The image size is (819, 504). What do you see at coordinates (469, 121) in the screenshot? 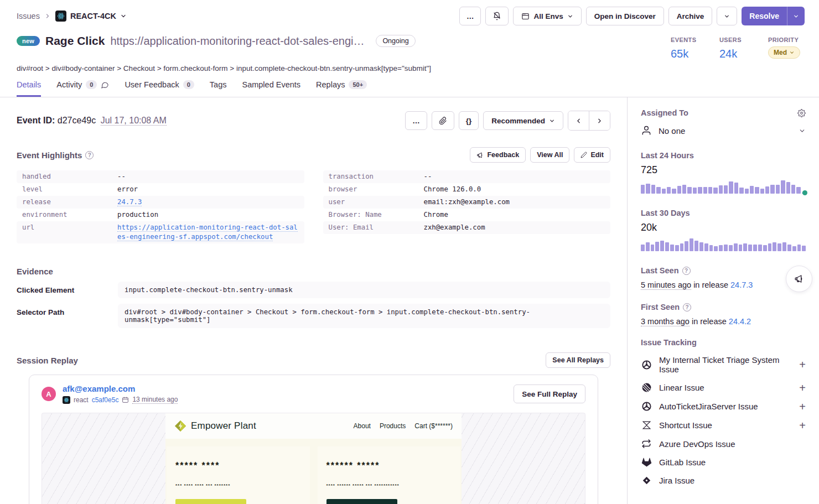
I see `view-json-button: {}` at bounding box center [469, 121].